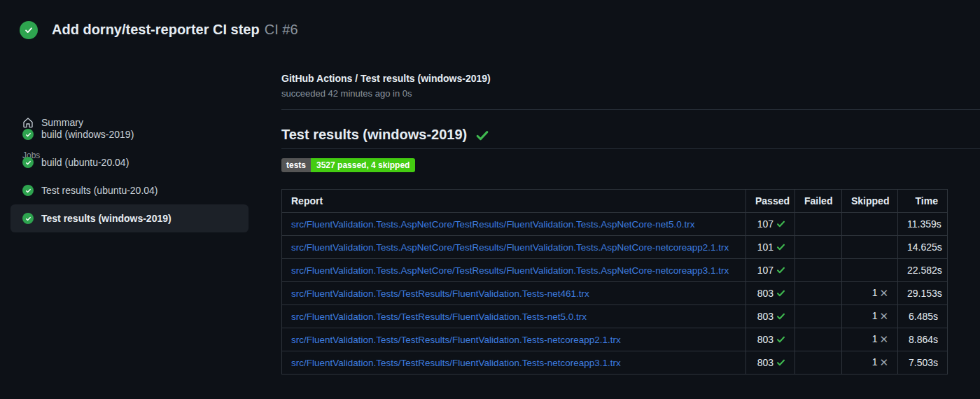 The width and height of the screenshot is (980, 399). What do you see at coordinates (482, 135) in the screenshot?
I see `section-success-check-icon` at bounding box center [482, 135].